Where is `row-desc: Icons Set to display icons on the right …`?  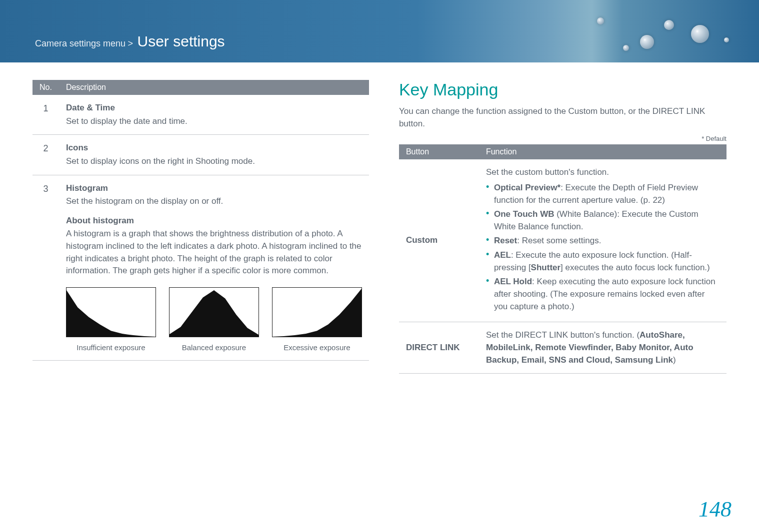 row-desc: Icons Set to display icons on the right … is located at coordinates (214, 155).